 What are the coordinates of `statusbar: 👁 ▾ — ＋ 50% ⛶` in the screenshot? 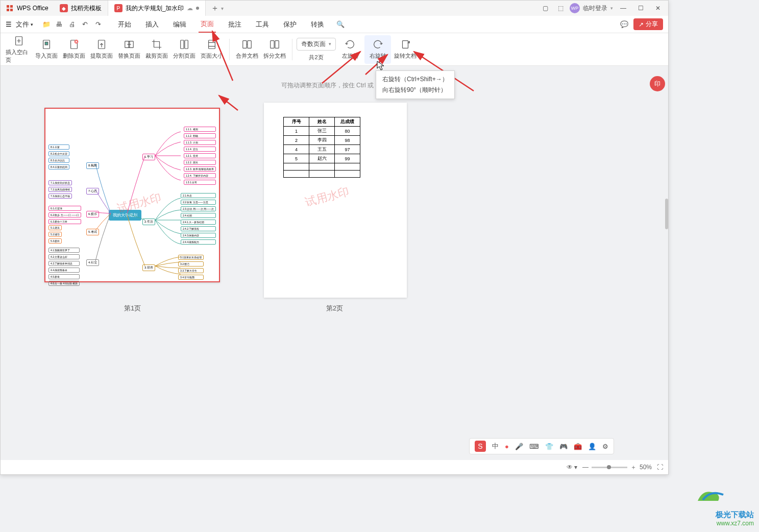 It's located at (334, 467).